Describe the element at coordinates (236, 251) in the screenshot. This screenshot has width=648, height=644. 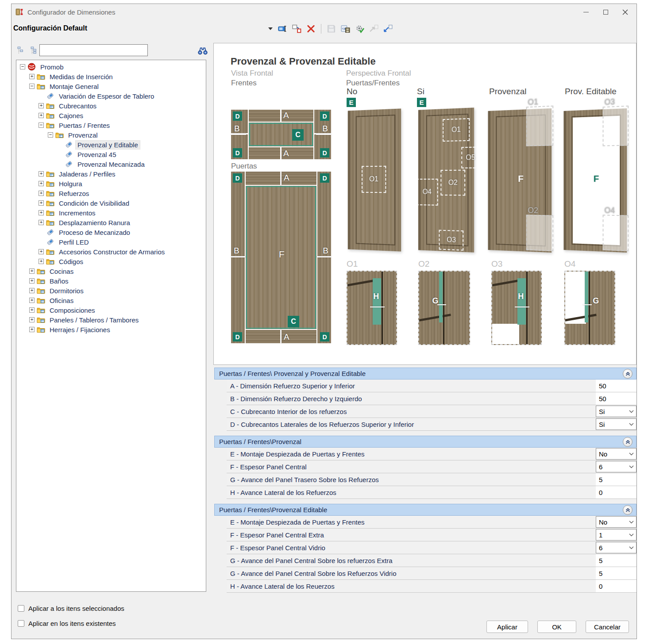
I see `dim-b-label: B` at that location.